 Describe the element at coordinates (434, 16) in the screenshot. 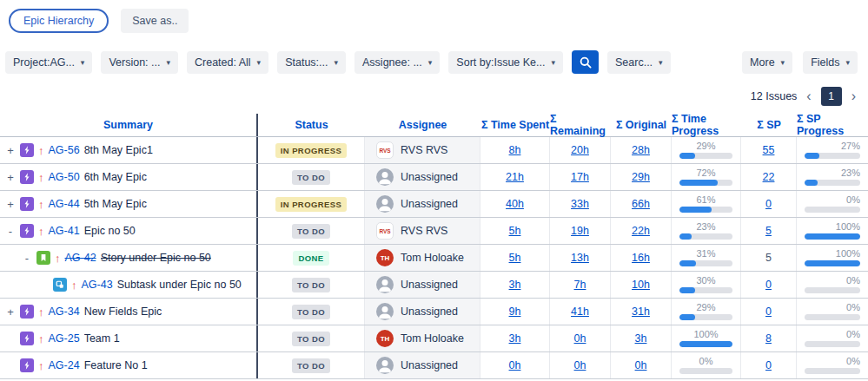

I see `toolbar: Epic Hierarchy Save as..` at that location.